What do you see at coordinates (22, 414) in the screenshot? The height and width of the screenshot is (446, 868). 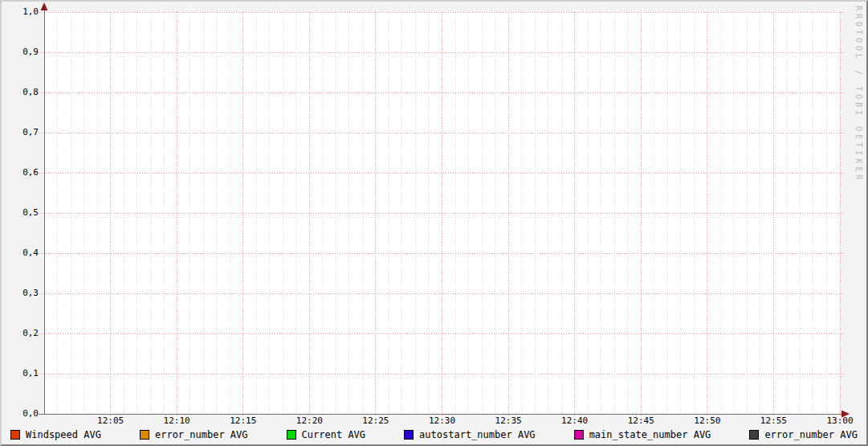 I see `y-tick-label: 0,0` at bounding box center [22, 414].